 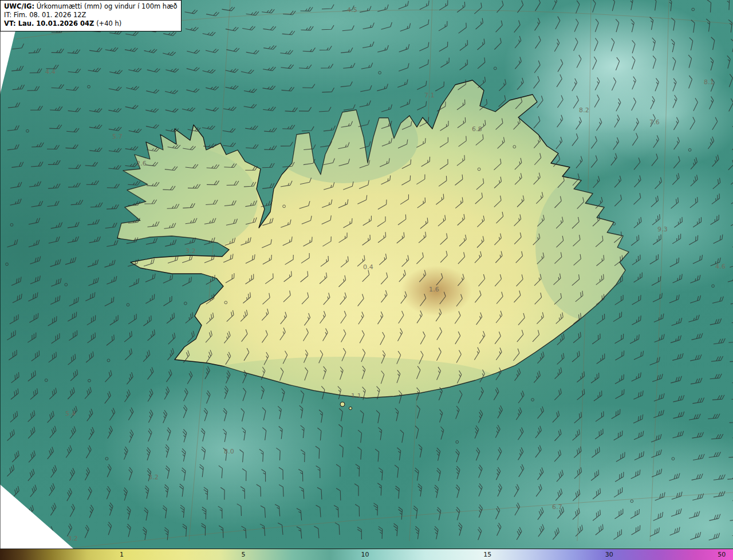 What do you see at coordinates (141, 164) in the screenshot?
I see `contour-label: 2.6` at bounding box center [141, 164].